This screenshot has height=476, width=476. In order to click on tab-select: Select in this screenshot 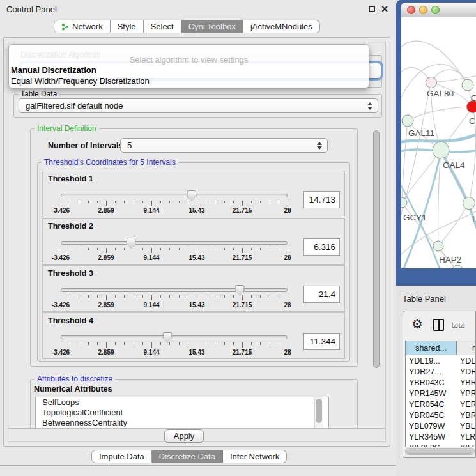, I will do `click(162, 27)`.